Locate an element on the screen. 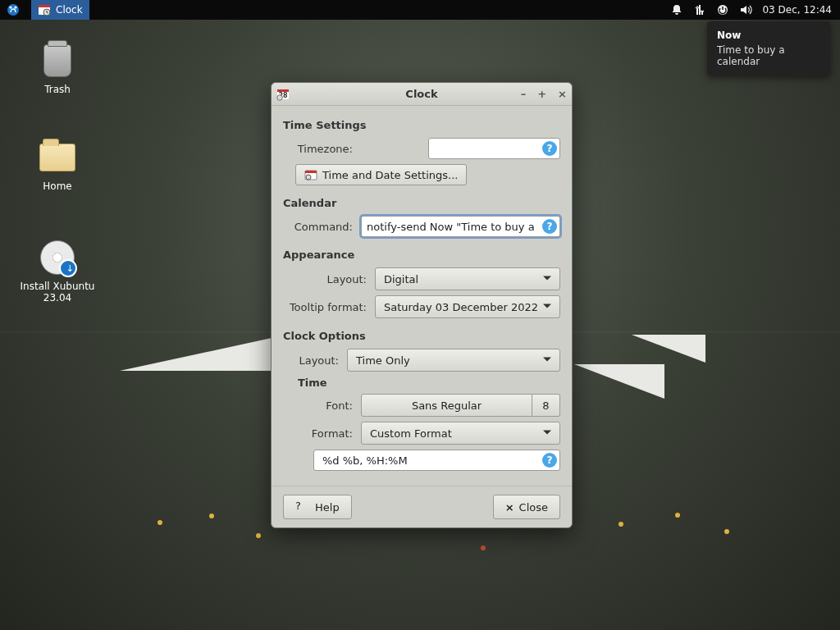 Image resolution: width=840 pixels, height=630 pixels. button-label: Time and Date Settings... is located at coordinates (390, 176).